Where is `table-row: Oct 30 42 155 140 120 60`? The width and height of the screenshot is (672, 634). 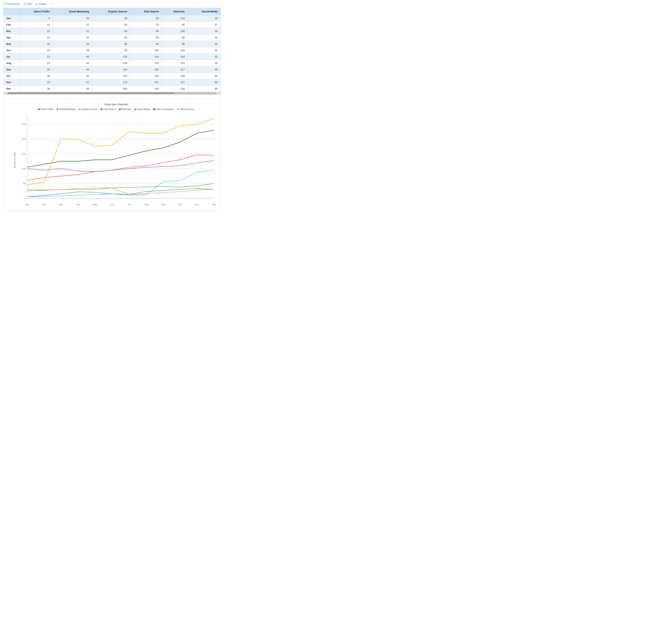
table-row: Oct 30 42 155 140 120 60 is located at coordinates (112, 76).